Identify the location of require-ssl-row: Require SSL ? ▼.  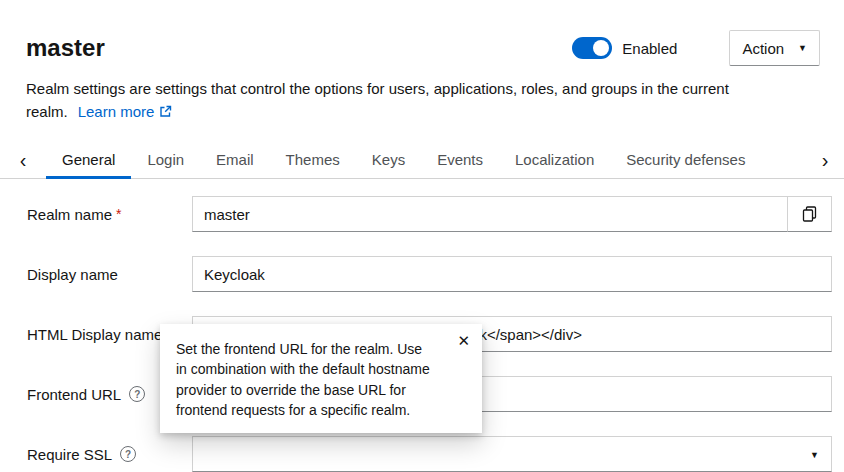
(430, 454).